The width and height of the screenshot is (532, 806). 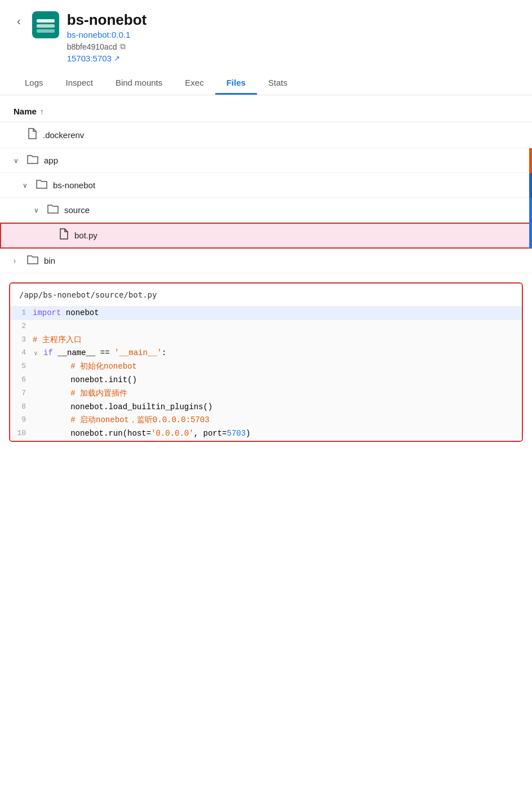 I want to click on code-file-path: /app/bs-nonebot/source/bot.py, so click(x=266, y=295).